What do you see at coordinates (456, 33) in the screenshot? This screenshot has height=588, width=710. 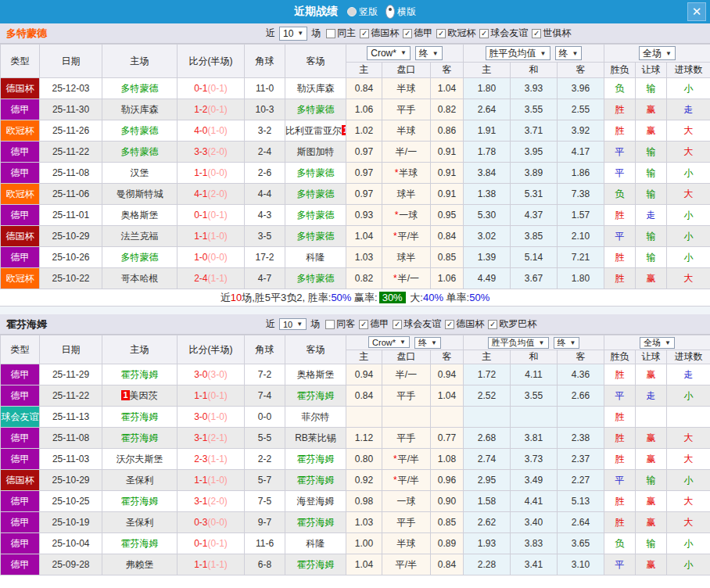 I see `league-filter-checkbox: ✓欧冠杯` at bounding box center [456, 33].